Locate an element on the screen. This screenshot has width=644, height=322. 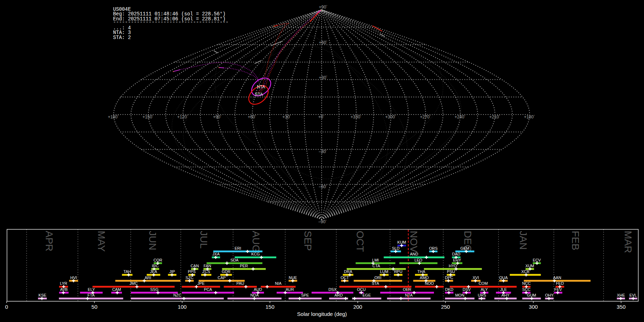
svg-text: 300 is located at coordinates (533, 307).